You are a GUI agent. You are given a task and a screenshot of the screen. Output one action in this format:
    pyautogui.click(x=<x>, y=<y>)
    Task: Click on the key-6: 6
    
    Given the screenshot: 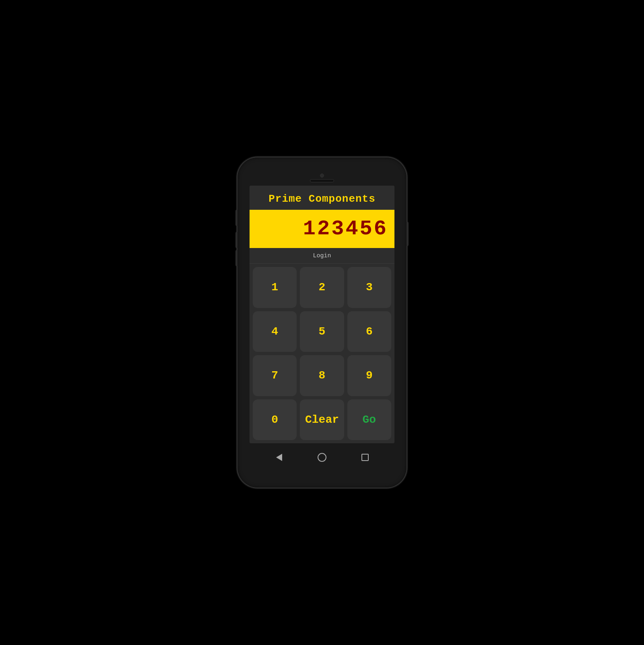 What is the action you would take?
    pyautogui.click(x=369, y=332)
    